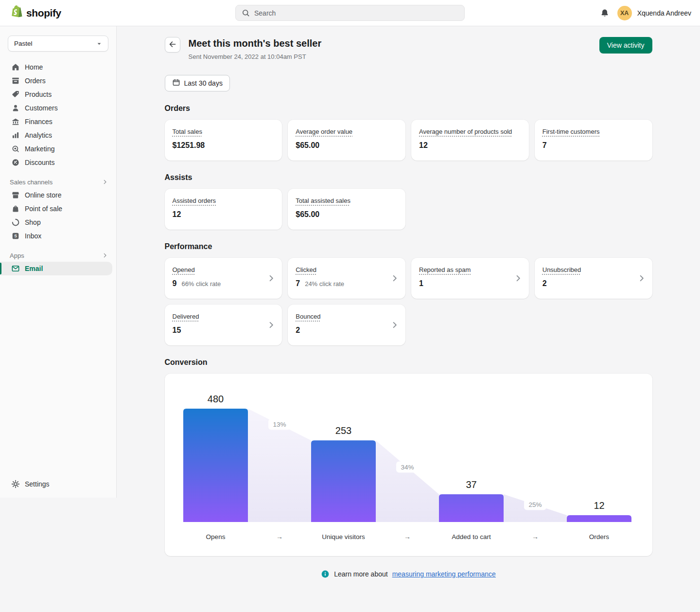 Image resolution: width=700 pixels, height=612 pixels. What do you see at coordinates (470, 140) in the screenshot?
I see `metric-card-average-number-of-products-sold: Average number of products sold12` at bounding box center [470, 140].